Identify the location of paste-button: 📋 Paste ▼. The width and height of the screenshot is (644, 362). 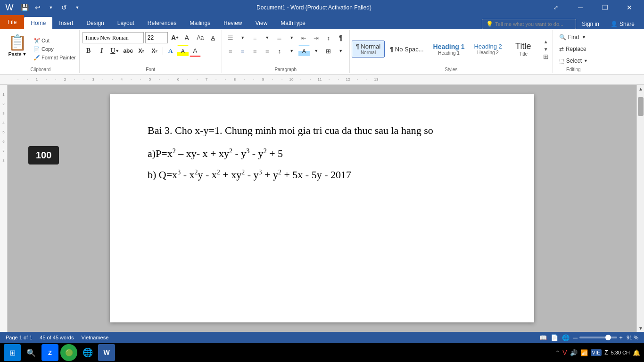
(17, 49).